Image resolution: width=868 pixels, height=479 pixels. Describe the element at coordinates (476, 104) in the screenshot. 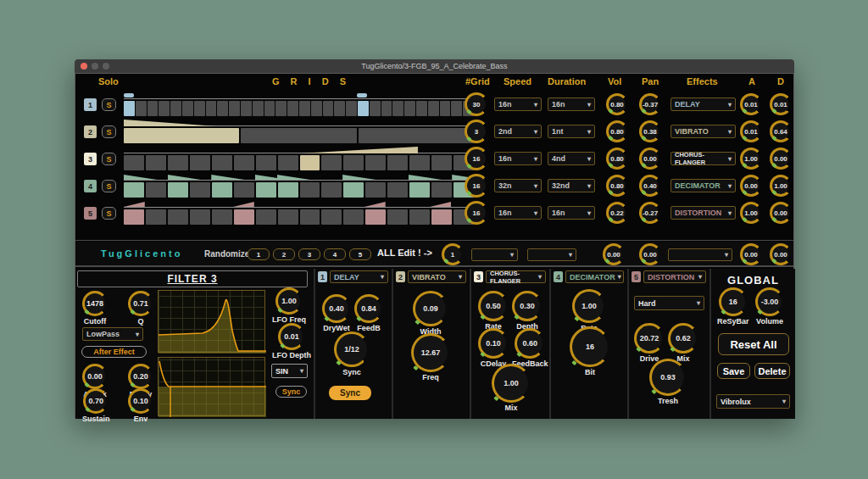

I see `grid-count-knob: 30` at that location.